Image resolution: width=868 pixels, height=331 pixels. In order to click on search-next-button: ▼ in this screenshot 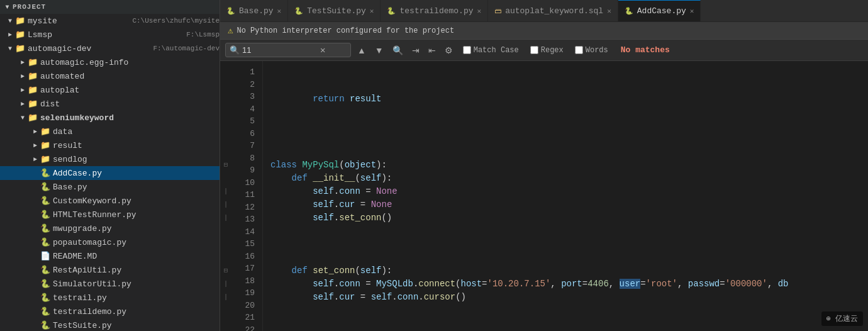, I will do `click(379, 50)`.